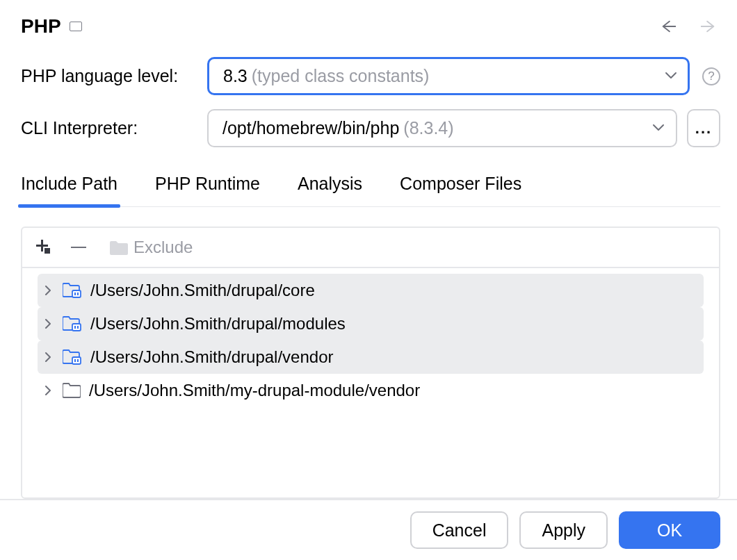 The width and height of the screenshot is (737, 560). What do you see at coordinates (109, 128) in the screenshot?
I see `cli-interpreter-label: CLI Interpreter:` at bounding box center [109, 128].